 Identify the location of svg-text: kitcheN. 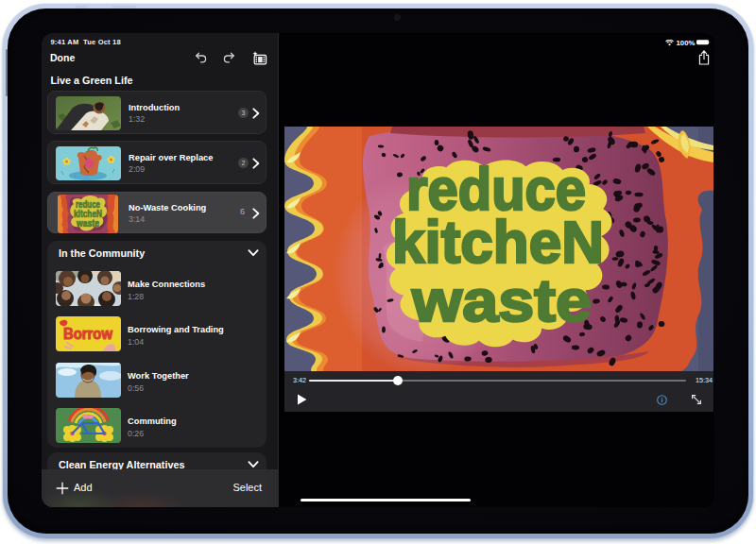
(498, 242).